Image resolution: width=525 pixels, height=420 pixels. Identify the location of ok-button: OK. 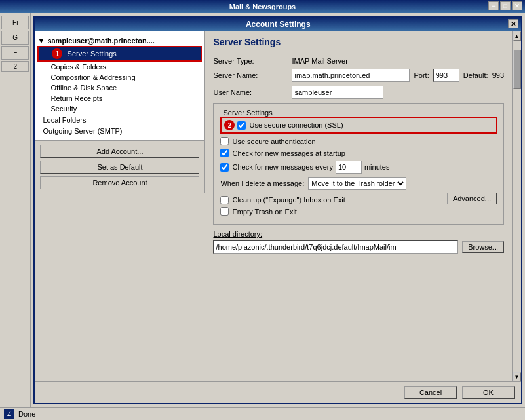
(488, 392).